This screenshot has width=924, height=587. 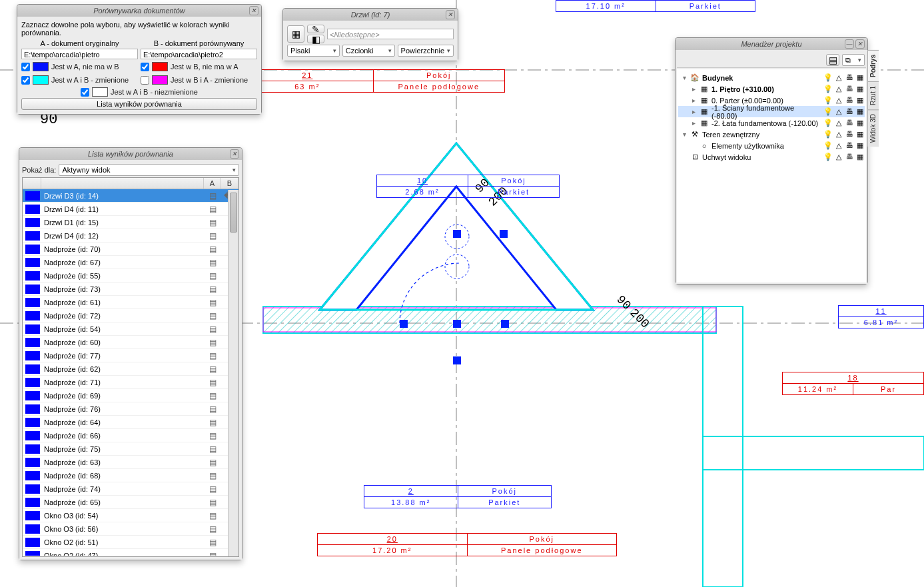 I want to click on pm-filter-combo: ⧉, so click(x=853, y=60).